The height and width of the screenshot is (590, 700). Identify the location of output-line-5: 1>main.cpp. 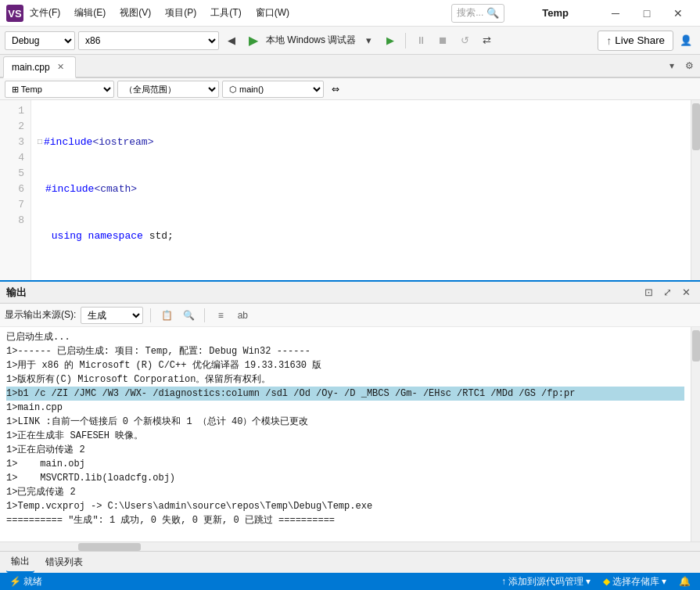
(346, 408).